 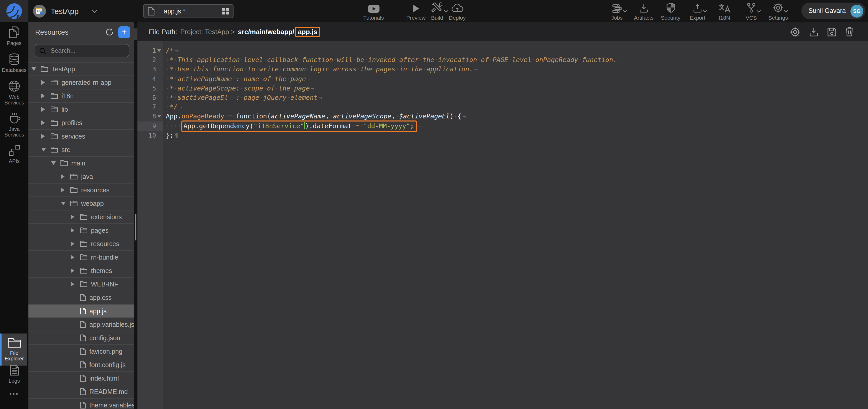 I want to click on tree-item-app.variables.js: app.variables.js, so click(x=82, y=325).